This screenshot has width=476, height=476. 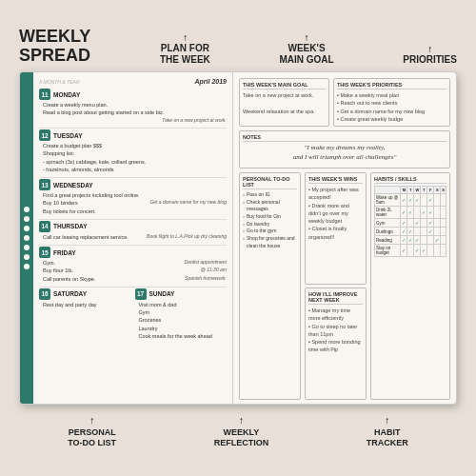 I want to click on habit-2-m: ✓, so click(x=404, y=213).